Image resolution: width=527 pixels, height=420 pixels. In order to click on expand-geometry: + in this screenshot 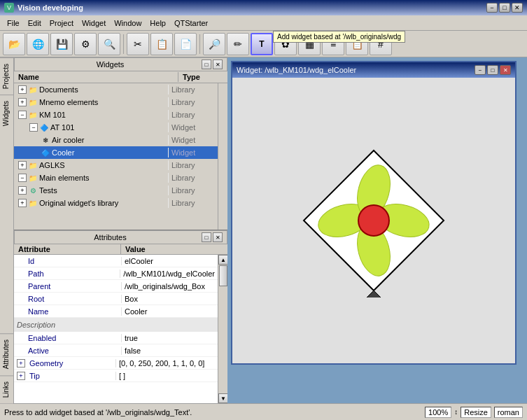, I will do `click(21, 363)`.